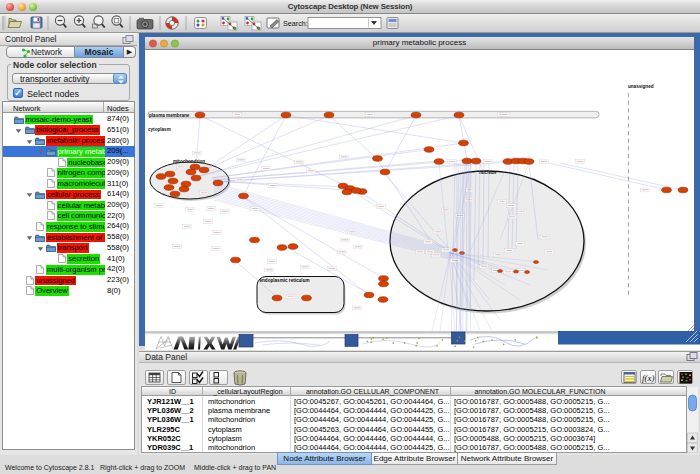 This screenshot has height=474, width=700. I want to click on svg-text: unassigned, so click(641, 86).